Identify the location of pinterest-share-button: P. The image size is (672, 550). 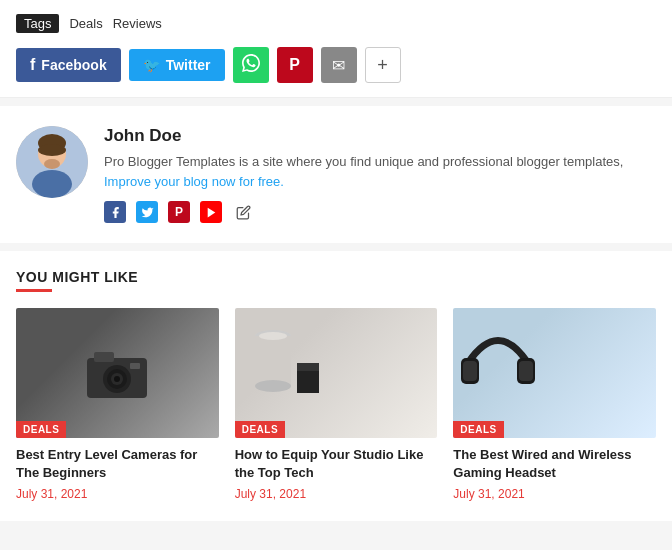
(295, 65).